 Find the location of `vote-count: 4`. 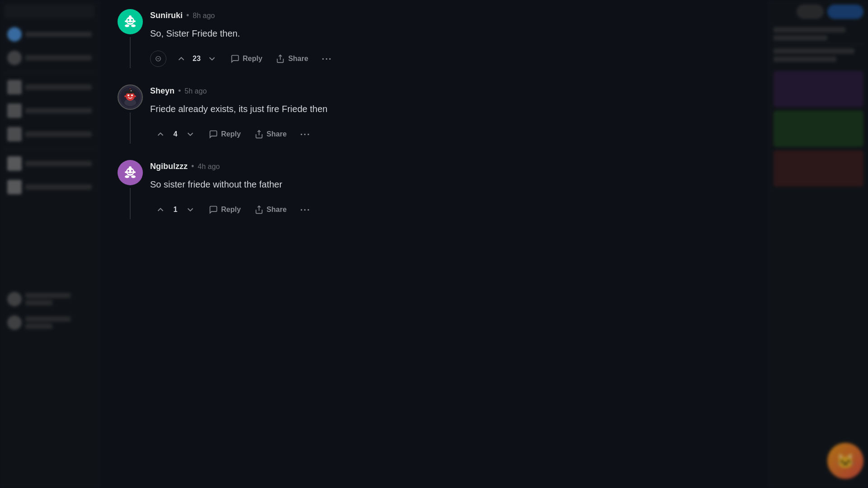

vote-count: 4 is located at coordinates (175, 134).